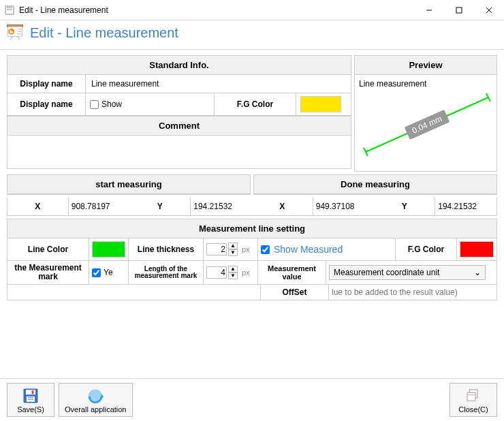 The height and width of the screenshot is (421, 504). What do you see at coordinates (48, 249) in the screenshot?
I see `line-color-label: Line Color` at bounding box center [48, 249].